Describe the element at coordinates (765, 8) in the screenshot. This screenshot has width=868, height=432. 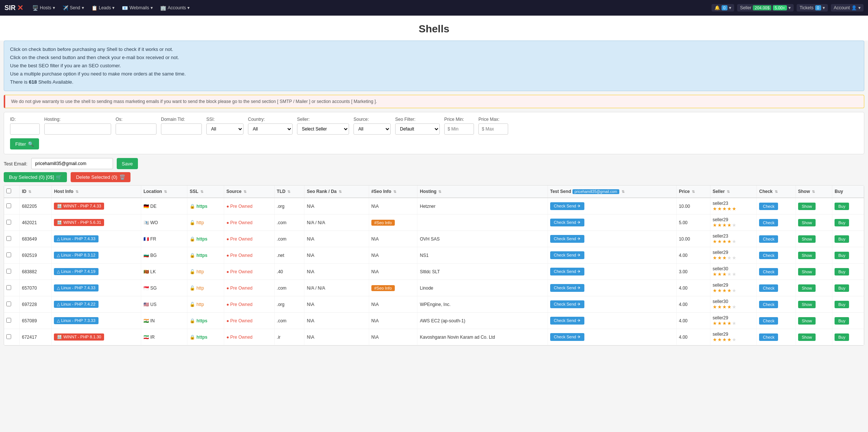
I see `seller-badge: Seller 204.00$ 5.00+ ▾` at that location.